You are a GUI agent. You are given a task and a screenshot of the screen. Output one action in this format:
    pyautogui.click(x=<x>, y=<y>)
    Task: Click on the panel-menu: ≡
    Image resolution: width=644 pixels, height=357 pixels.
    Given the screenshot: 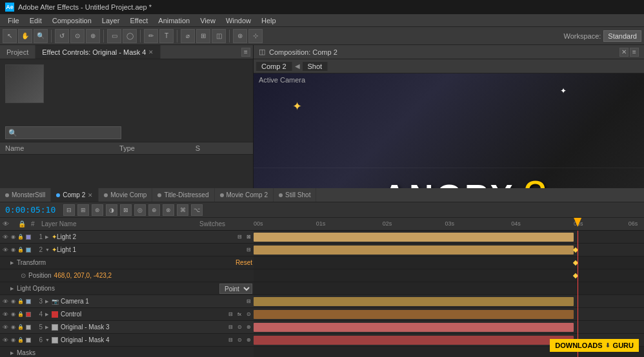 What is the action you would take?
    pyautogui.click(x=246, y=52)
    